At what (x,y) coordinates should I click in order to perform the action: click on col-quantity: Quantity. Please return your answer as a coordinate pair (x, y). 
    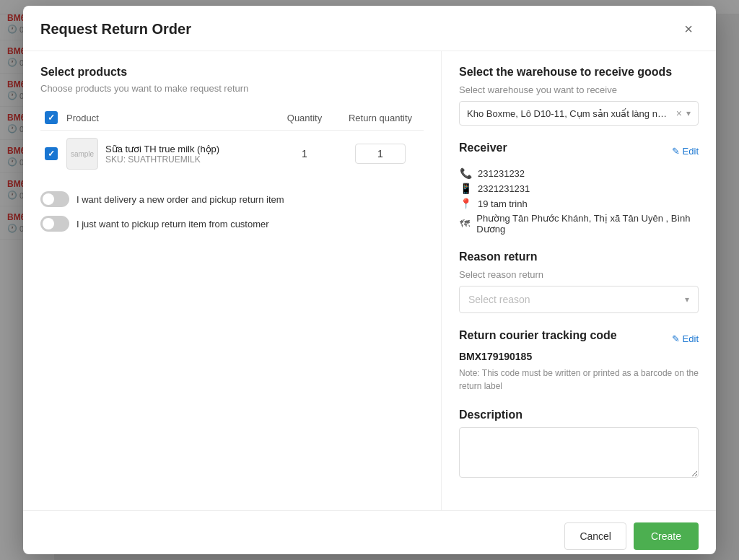
    Looking at the image, I should click on (305, 118).